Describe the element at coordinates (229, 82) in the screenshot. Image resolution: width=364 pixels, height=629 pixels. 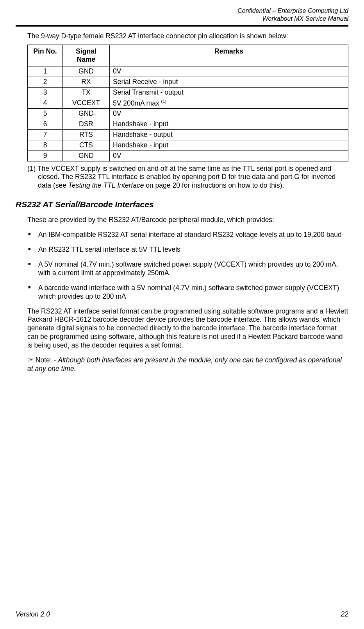
I see `cell-remarks: Serial Receive - input` at that location.